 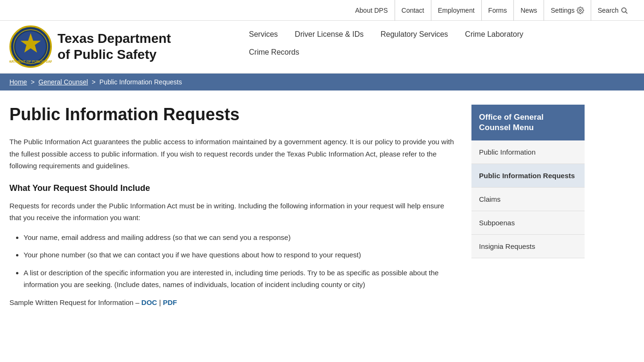 What do you see at coordinates (31, 47) in the screenshot?
I see `dps-seal: DEPARTMENT OF PUBLIC SAFETY` at bounding box center [31, 47].